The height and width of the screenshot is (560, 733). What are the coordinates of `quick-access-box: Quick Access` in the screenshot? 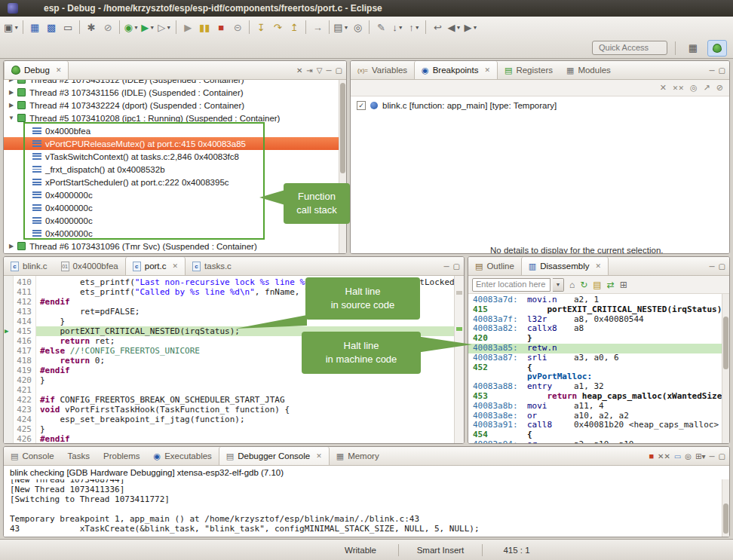 It's located at (630, 48).